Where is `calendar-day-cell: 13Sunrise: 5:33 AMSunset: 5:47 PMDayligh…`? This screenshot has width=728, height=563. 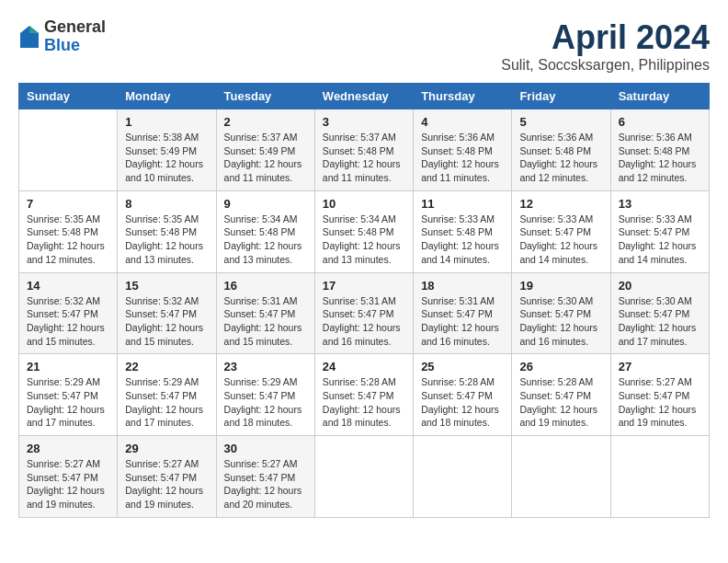
calendar-day-cell: 13Sunrise: 5:33 AMSunset: 5:47 PMDayligh… is located at coordinates (660, 232).